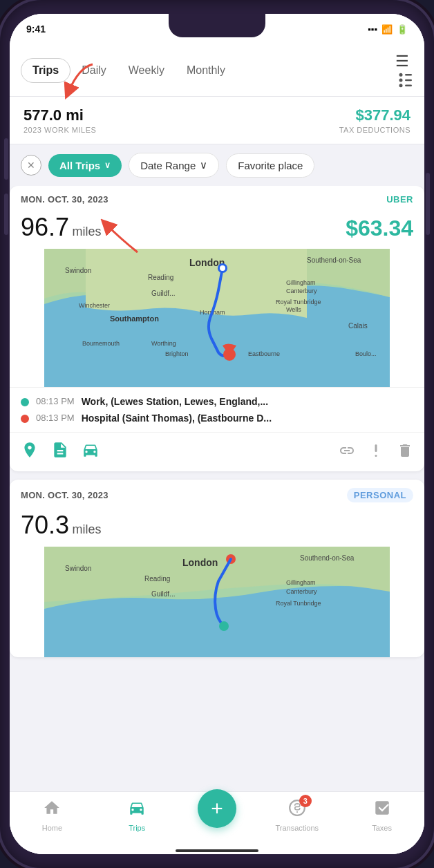 This screenshot has height=868, width=434. Describe the element at coordinates (376, 452) in the screenshot. I see `flag-action-icon` at that location.